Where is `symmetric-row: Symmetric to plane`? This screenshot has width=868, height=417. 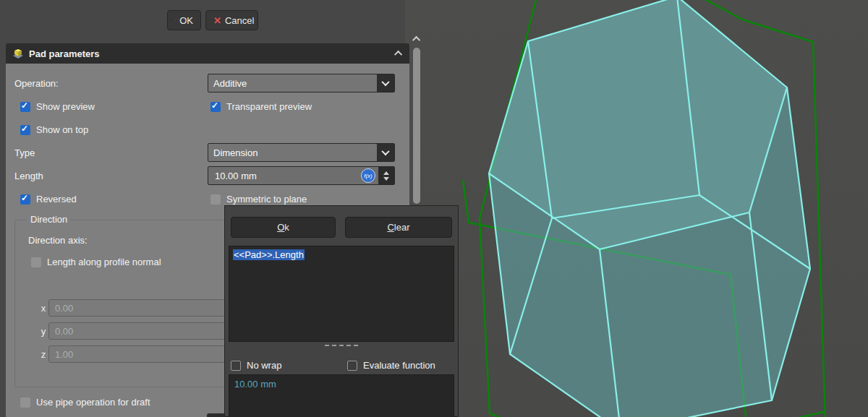 symmetric-row: Symmetric to plane is located at coordinates (259, 199).